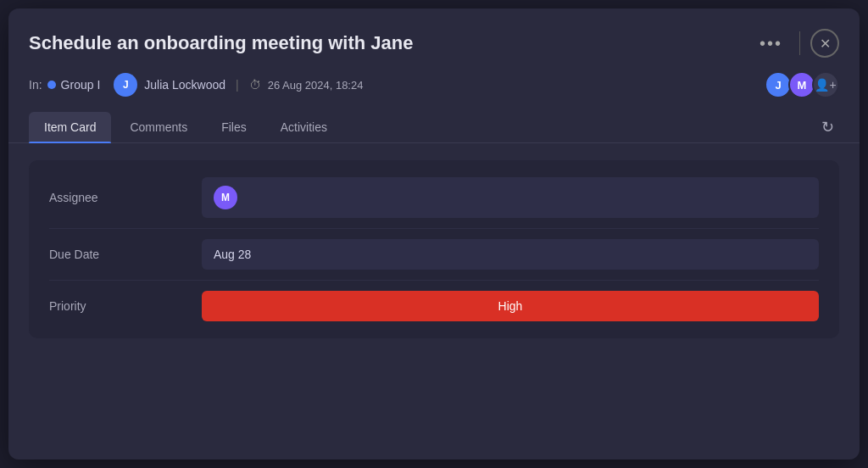 Image resolution: width=868 pixels, height=468 pixels. I want to click on header-divider, so click(800, 43).